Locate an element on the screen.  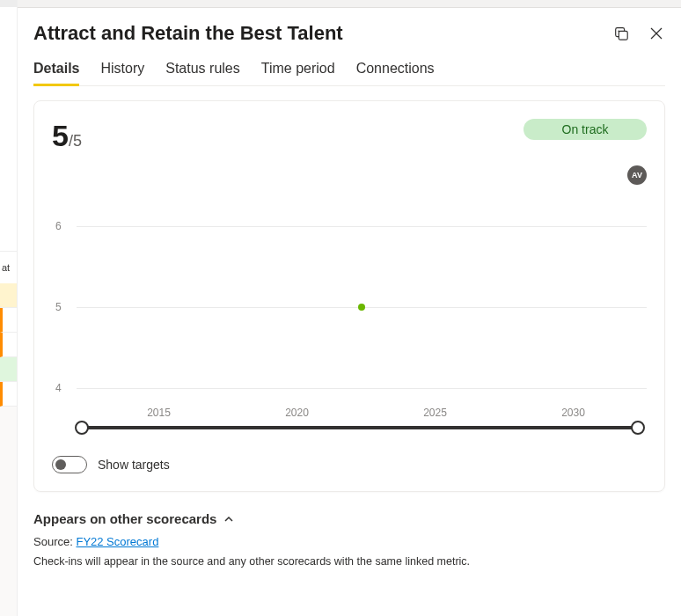
data-point is located at coordinates (362, 307).